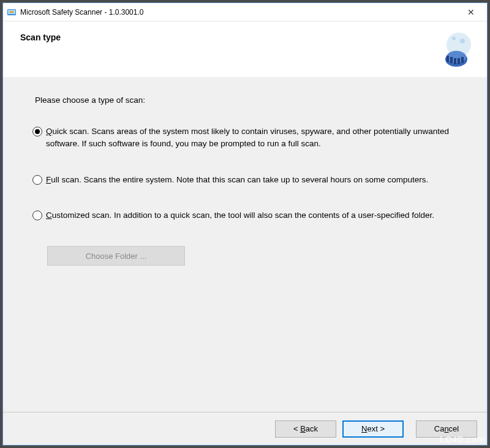  Describe the element at coordinates (245, 12) in the screenshot. I see `titlebar: Microsoft Safety Scanner - 1.0.3001.0 ✕` at that location.